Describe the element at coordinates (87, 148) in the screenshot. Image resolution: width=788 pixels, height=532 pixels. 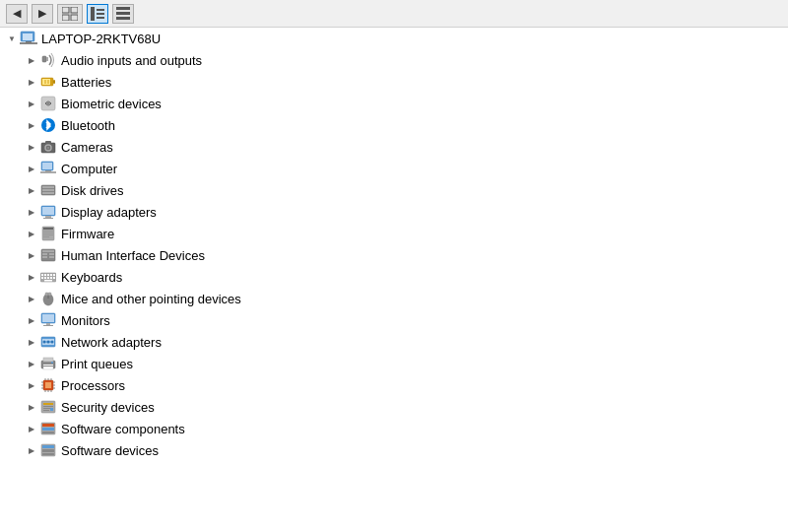
I see `item-label: Cameras` at that location.